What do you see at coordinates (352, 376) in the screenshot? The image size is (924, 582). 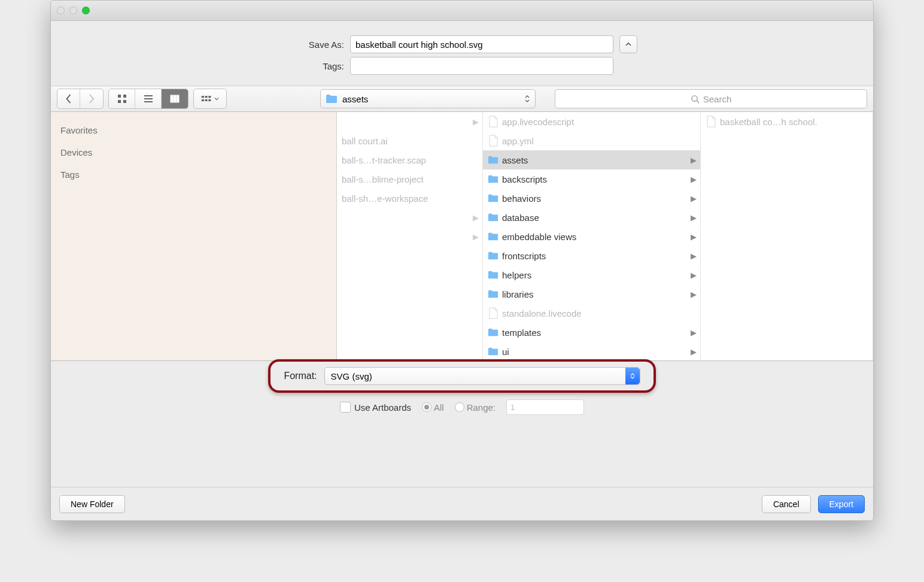 I see `format-value: SVG (svg)` at bounding box center [352, 376].